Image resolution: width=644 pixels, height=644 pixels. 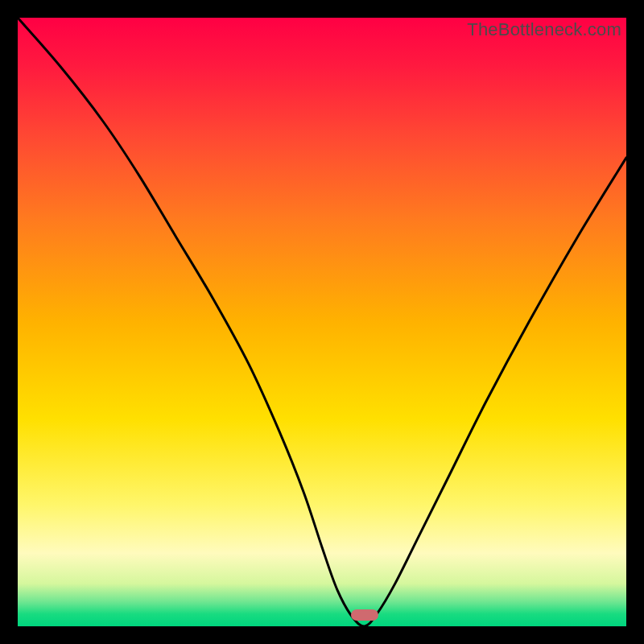 What do you see at coordinates (365, 615) in the screenshot?
I see `optimum-marker` at bounding box center [365, 615].